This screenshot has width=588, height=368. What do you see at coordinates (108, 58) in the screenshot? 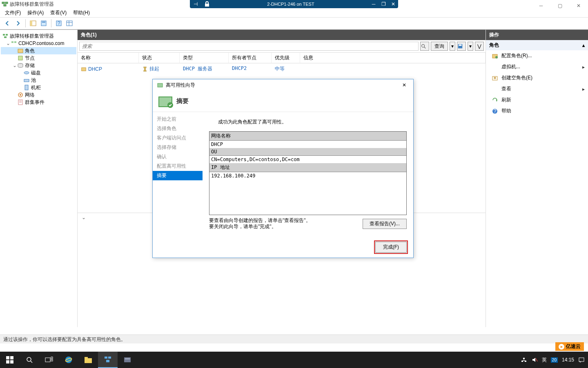
I see `col-name: 名称` at bounding box center [108, 58].